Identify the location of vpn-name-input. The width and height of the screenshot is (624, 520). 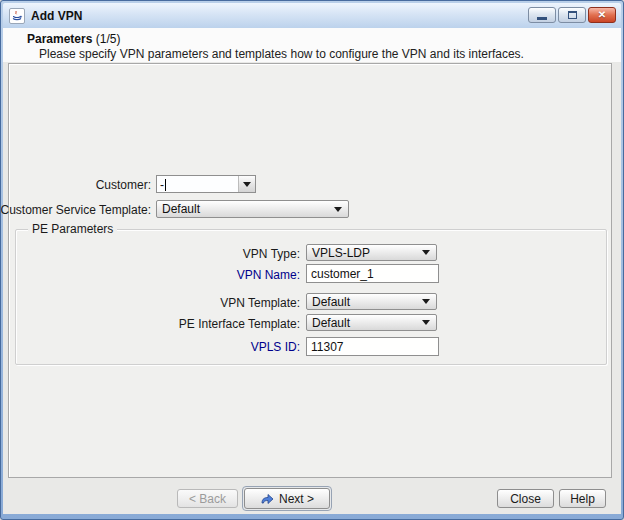
(372, 274).